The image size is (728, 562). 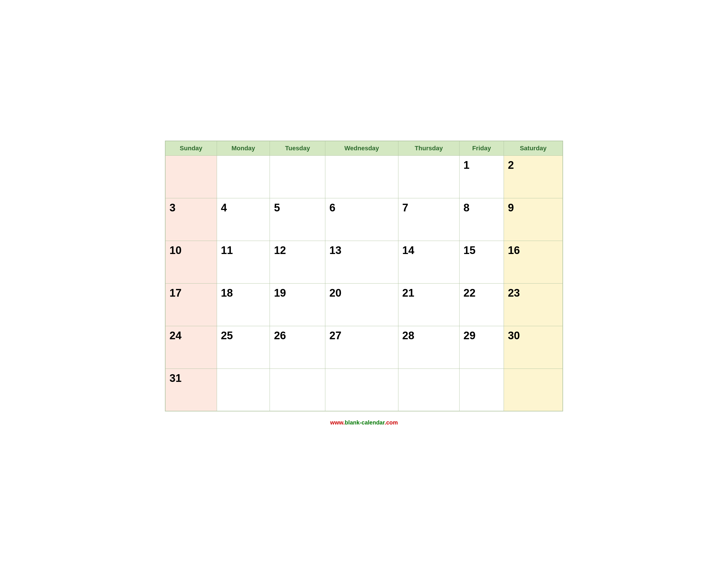 I want to click on calendar-cell: 19, so click(x=298, y=304).